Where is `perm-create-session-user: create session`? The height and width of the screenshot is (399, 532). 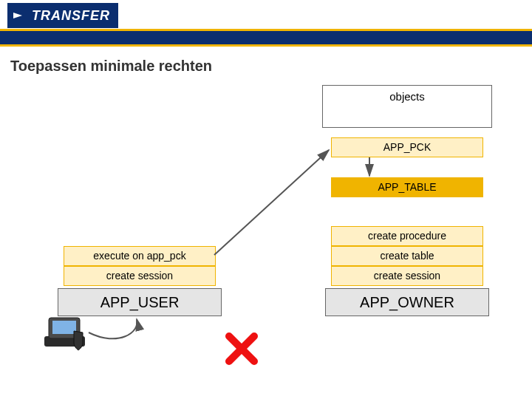 perm-create-session-user: create session is located at coordinates (140, 276).